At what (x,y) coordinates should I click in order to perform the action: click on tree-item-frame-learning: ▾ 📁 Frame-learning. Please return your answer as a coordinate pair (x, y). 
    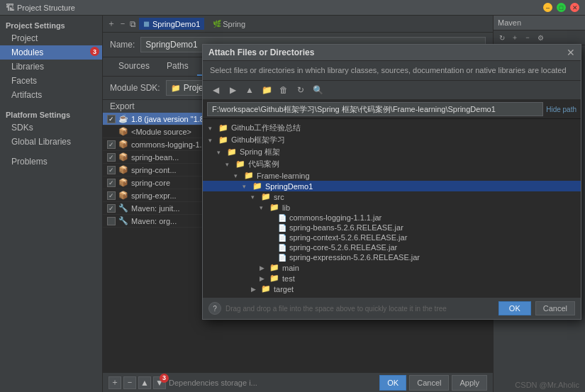
    Looking at the image, I should click on (391, 176).